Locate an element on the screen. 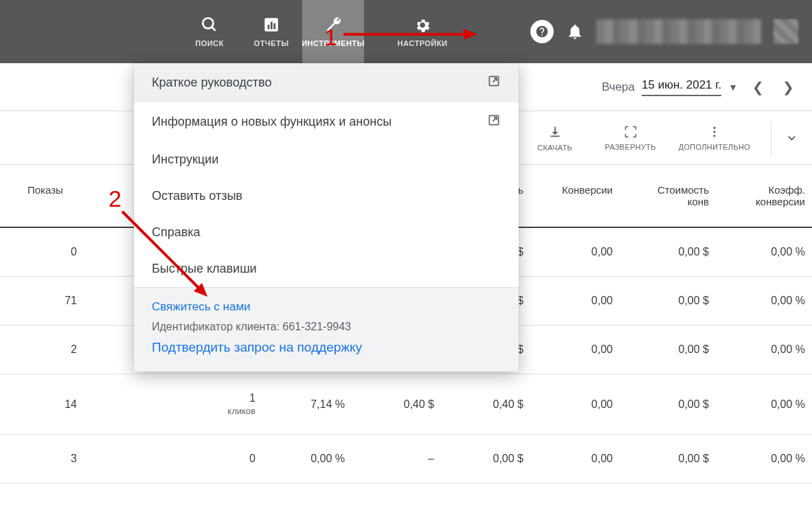 The height and width of the screenshot is (524, 812). expand-label: РАЗВЕРНУТЬ is located at coordinates (631, 147).